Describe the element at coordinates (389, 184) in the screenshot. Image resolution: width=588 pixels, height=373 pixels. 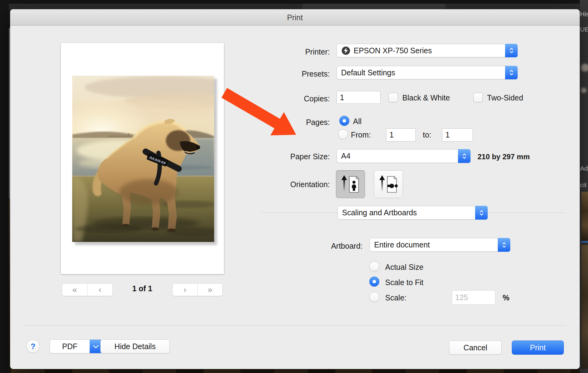
I see `landscape-orientation-icon` at that location.